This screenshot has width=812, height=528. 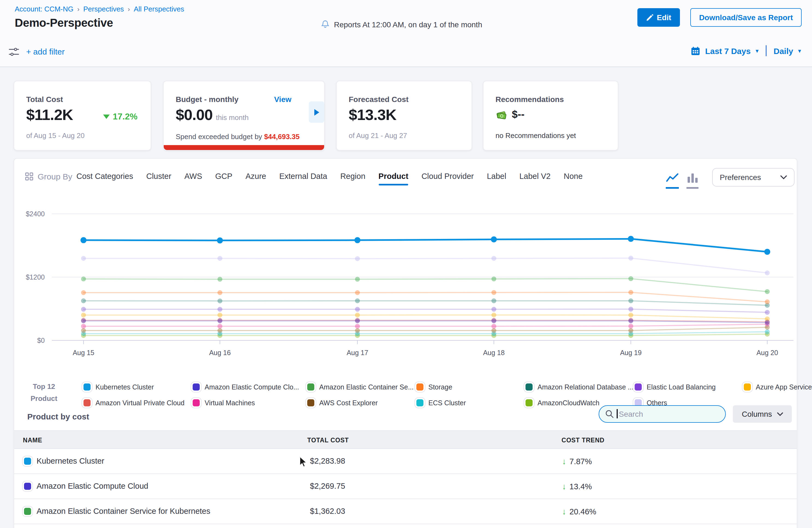 I want to click on svg-text: $1200, so click(x=35, y=277).